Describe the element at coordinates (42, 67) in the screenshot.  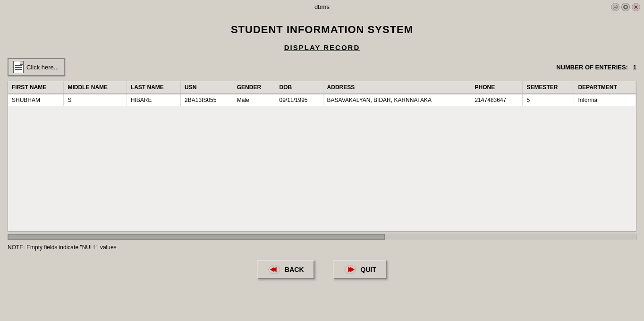
I see `click-here-label: Click here...` at that location.